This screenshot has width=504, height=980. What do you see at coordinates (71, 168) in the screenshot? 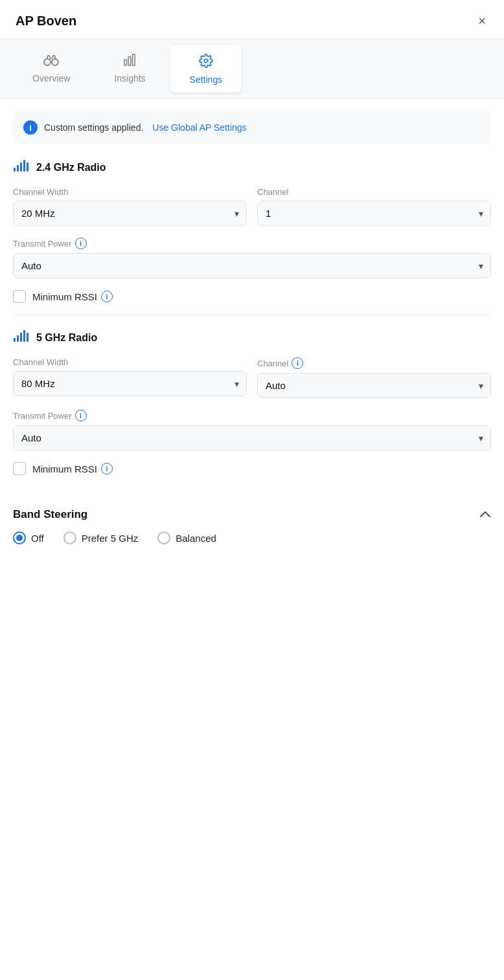
I see `radio-24-title: 2.4 GHz Radio` at bounding box center [71, 168].